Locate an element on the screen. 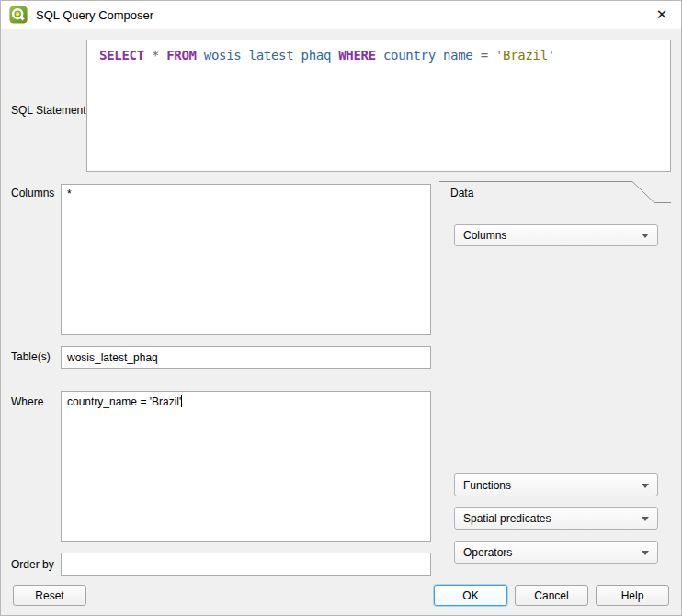  columns-dropdown-label: Columns is located at coordinates (485, 235).